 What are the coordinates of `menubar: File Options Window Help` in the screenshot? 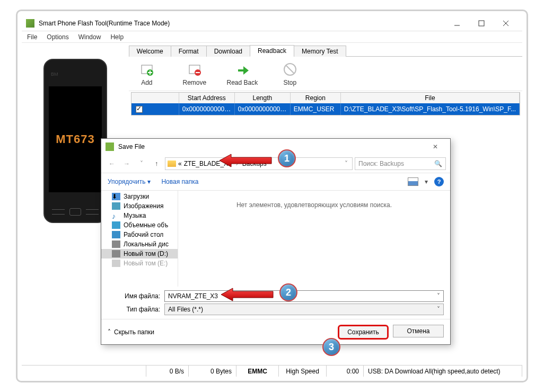 It's located at (272, 37).